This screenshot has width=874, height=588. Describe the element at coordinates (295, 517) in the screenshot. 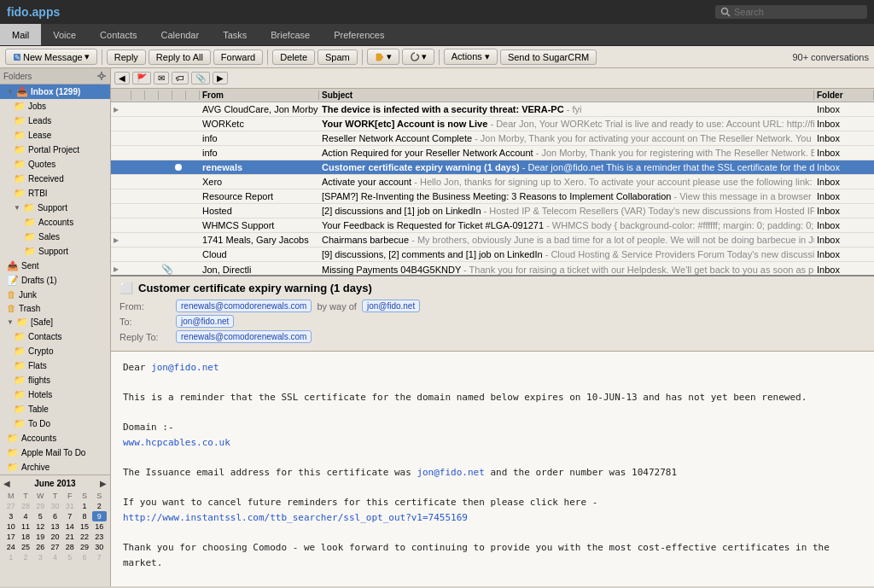

I see `cancel-link: http://www.instantssl.com/ttb_searcher/s…` at that location.